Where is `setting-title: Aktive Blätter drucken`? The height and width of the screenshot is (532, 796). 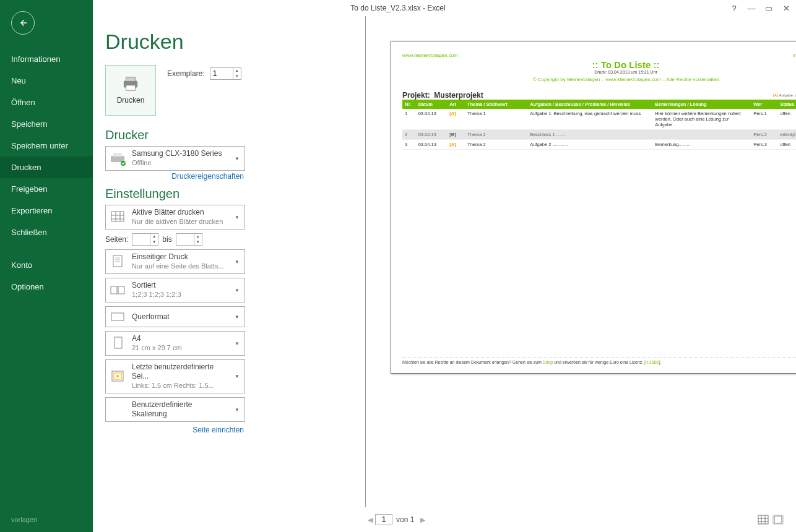
setting-title: Aktive Blätter drucken is located at coordinates (168, 212).